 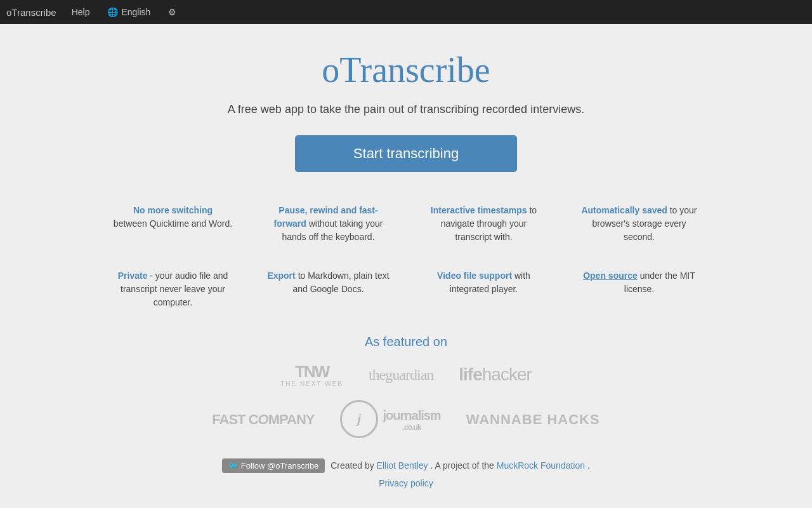 What do you see at coordinates (81, 12) in the screenshot?
I see `nav-help: Help` at bounding box center [81, 12].